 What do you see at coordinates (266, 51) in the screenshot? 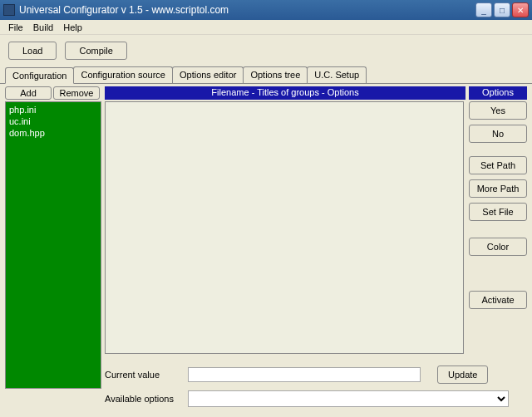
I see `toolbar: Load Compile` at bounding box center [266, 51].